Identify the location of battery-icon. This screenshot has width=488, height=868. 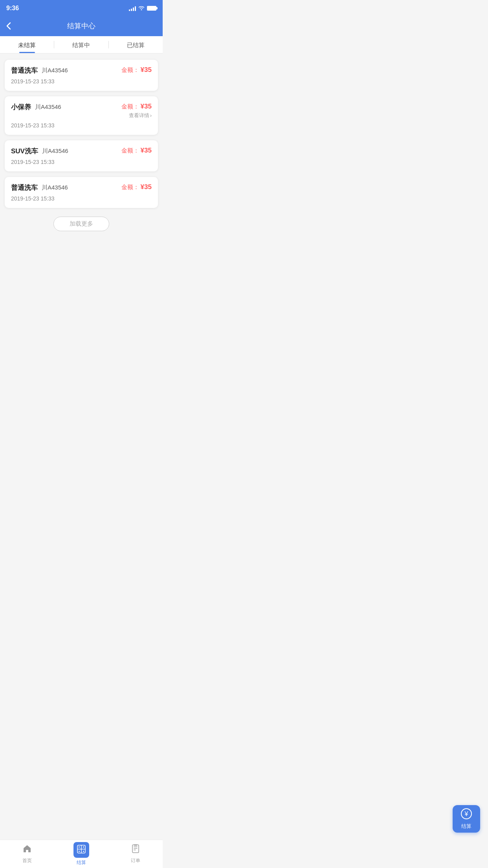
(152, 8).